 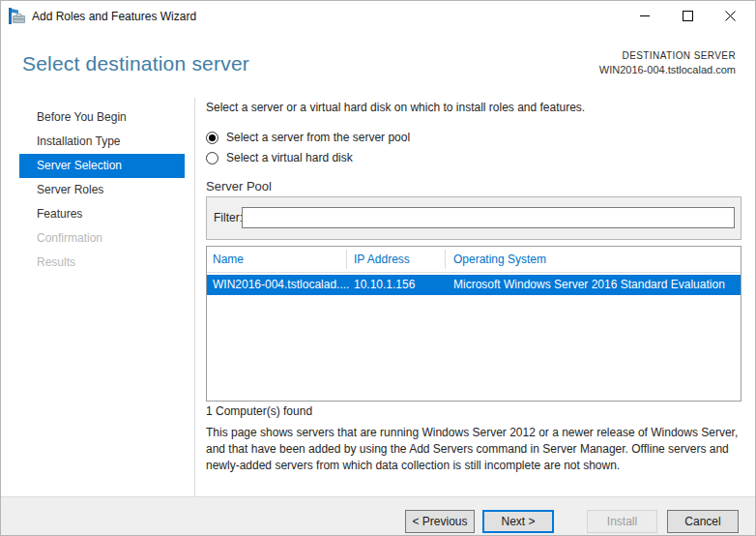 I want to click on cancel-button: Cancel, so click(x=703, y=521).